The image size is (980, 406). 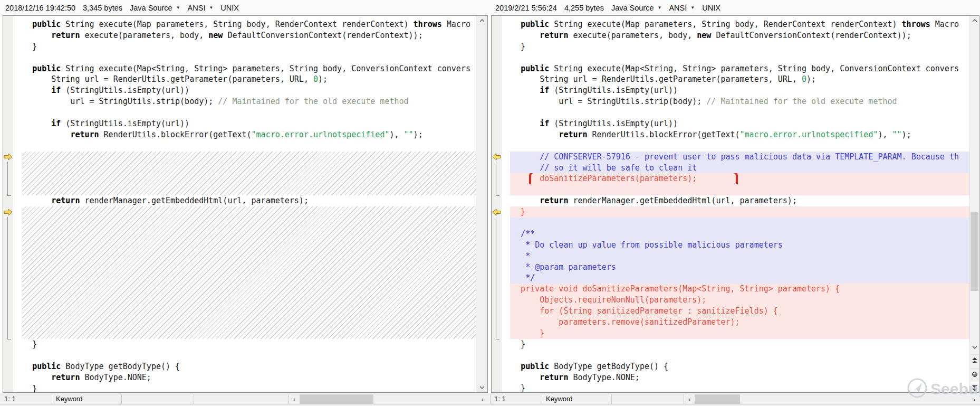 What do you see at coordinates (681, 8) in the screenshot?
I see `right-encoding-dropdown: ANSI ▼` at bounding box center [681, 8].